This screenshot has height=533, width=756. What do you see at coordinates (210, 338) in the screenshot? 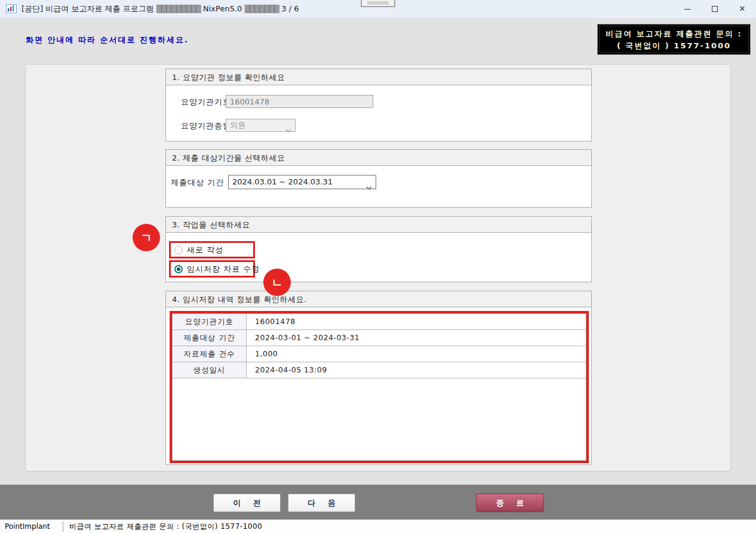
I see `table-row-label: 제출대상 기간` at bounding box center [210, 338].